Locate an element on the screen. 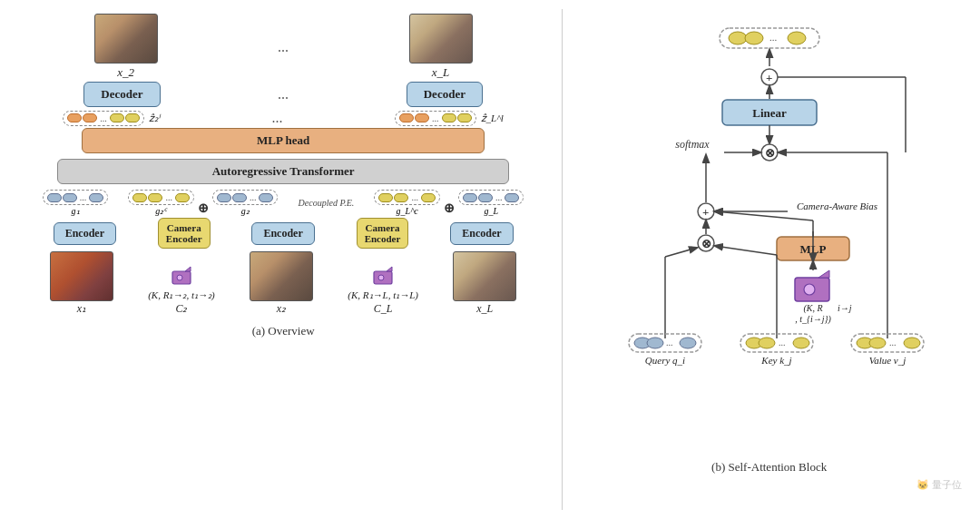 The width and height of the screenshot is (980, 519). camera-icon-c2 is located at coordinates (181, 276).